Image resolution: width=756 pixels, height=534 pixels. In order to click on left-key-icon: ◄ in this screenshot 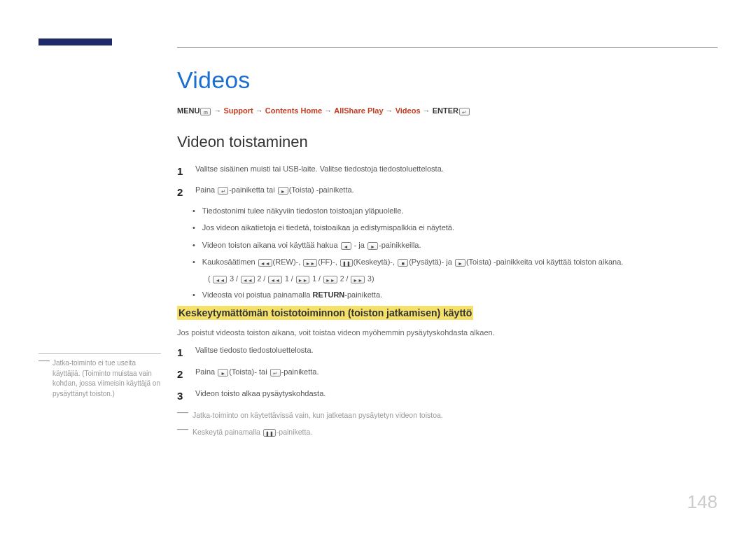, I will do `click(346, 246)`.